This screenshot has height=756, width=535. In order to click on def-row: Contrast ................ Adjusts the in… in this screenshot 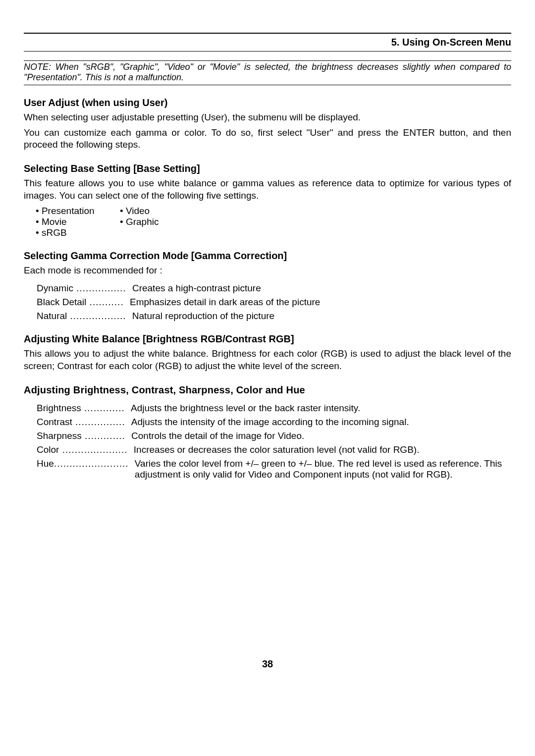, I will do `click(274, 422)`.